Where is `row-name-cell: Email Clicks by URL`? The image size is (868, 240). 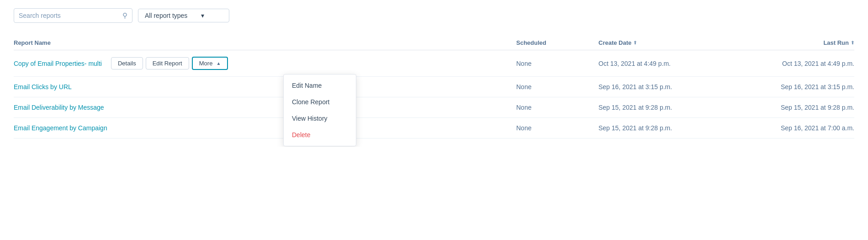 row-name-cell: Email Clicks by URL is located at coordinates (265, 87).